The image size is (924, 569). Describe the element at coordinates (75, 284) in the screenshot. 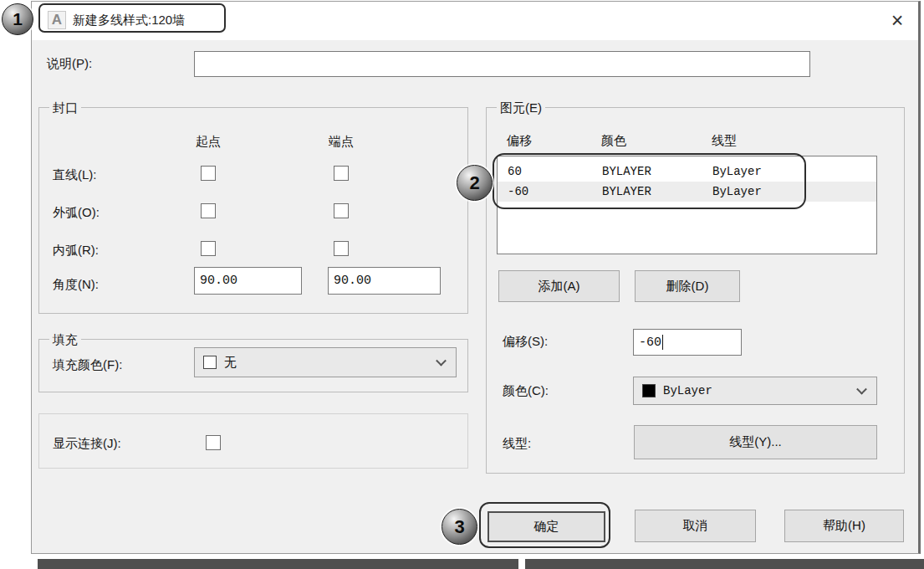

I see `angle-label: 角度(N):` at that location.